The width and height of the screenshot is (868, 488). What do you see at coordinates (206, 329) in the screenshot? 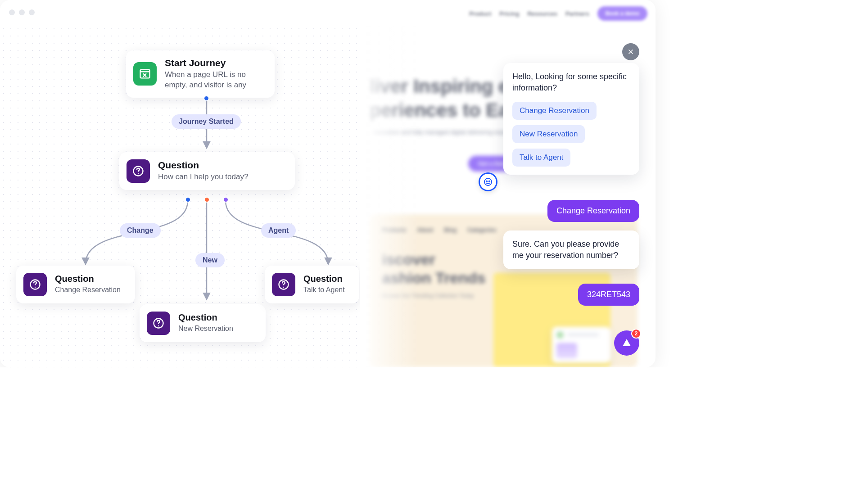
I see `node-new-sub: New Reservation` at bounding box center [206, 329].